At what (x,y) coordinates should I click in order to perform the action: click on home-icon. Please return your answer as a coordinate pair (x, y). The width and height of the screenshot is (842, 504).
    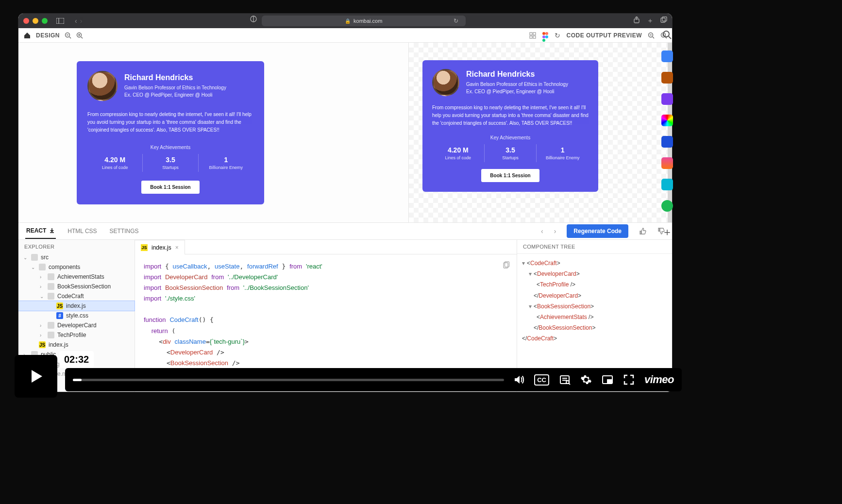
    Looking at the image, I should click on (27, 35).